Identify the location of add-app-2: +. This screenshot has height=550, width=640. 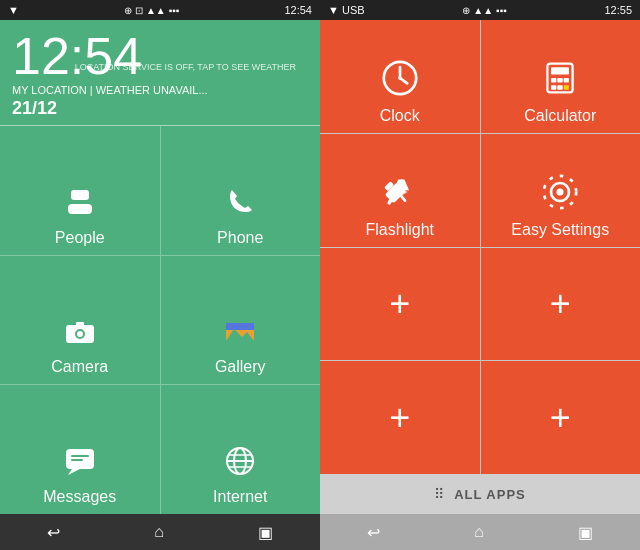
(561, 304).